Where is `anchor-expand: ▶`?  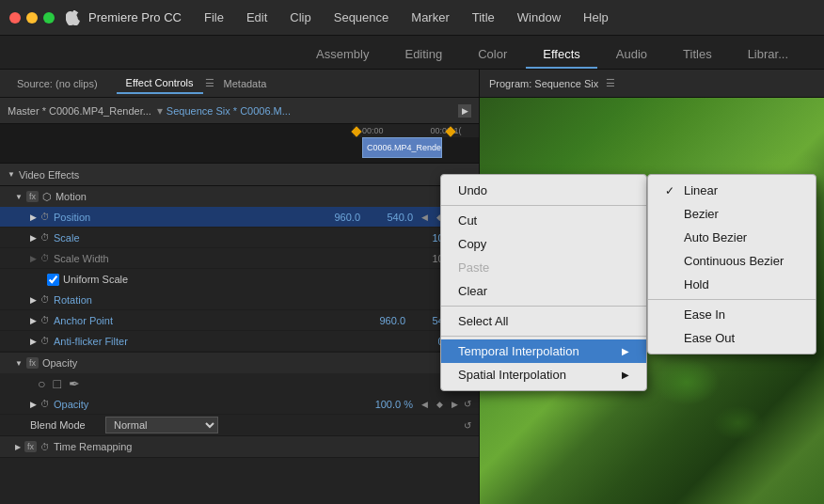
anchor-expand: ▶ is located at coordinates (34, 321).